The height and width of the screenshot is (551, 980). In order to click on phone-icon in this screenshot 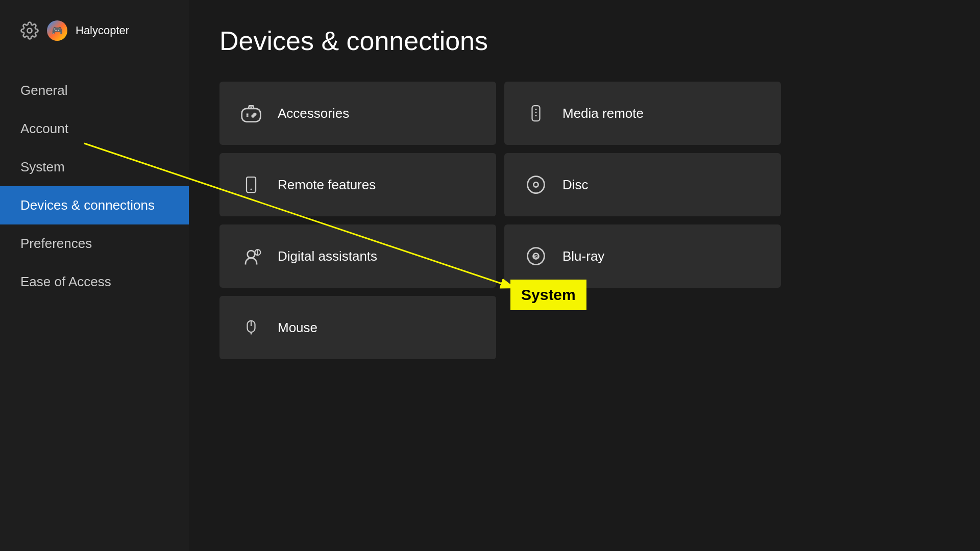, I will do `click(251, 185)`.